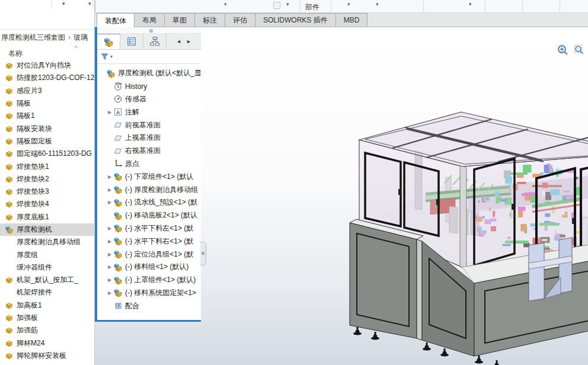 The width and height of the screenshot is (588, 365). Describe the element at coordinates (47, 356) in the screenshot. I see `file-list-item: 脚轮脚杯安装板` at that location.